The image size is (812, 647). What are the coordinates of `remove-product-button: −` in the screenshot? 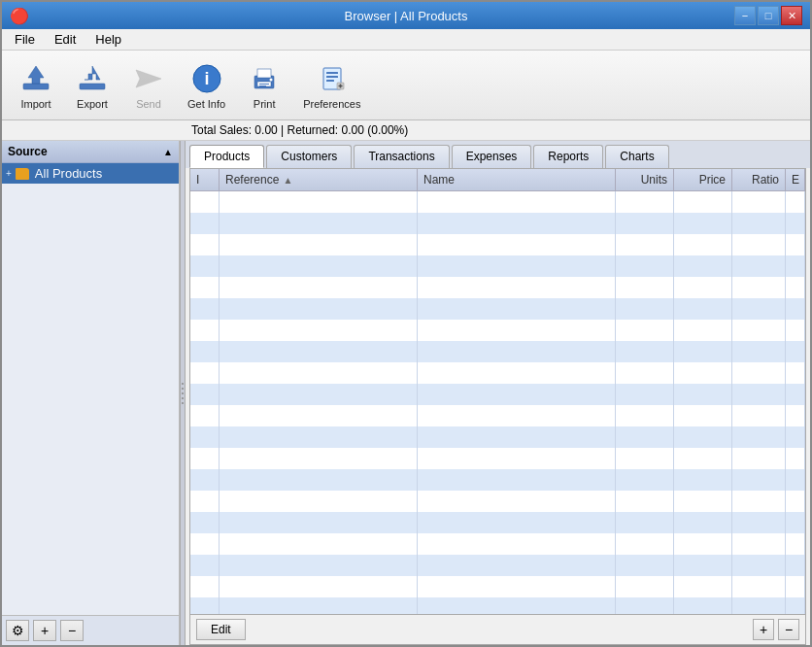 It's located at (789, 630).